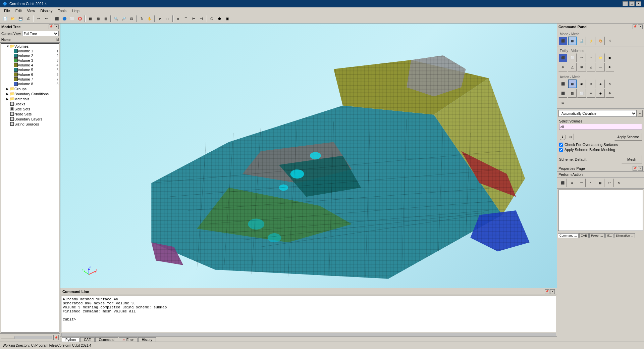 This screenshot has height=349, width=644. I want to click on menu-view: View, so click(31, 11).